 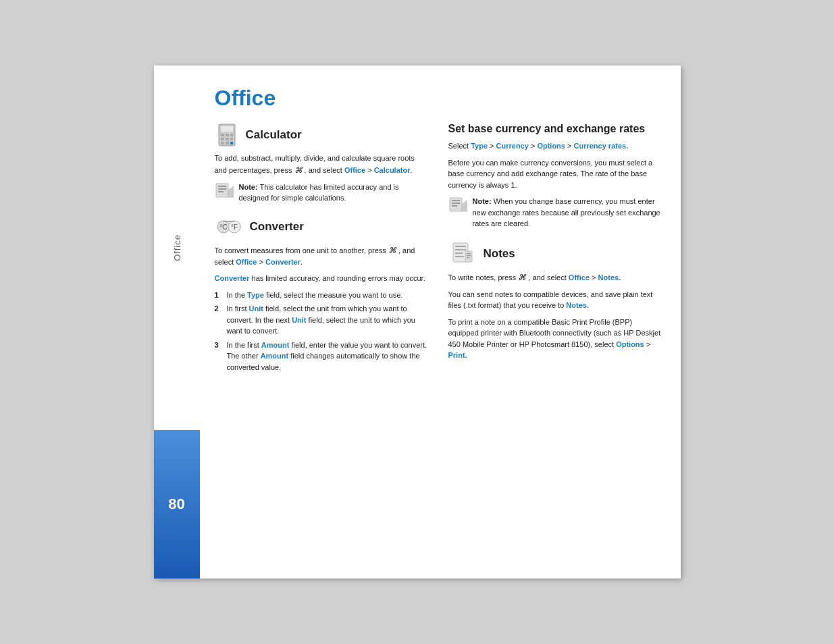 What do you see at coordinates (176, 504) in the screenshot?
I see `page-number: 80` at bounding box center [176, 504].